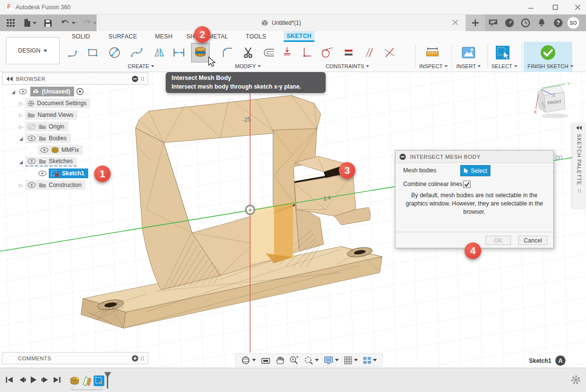 The image size is (586, 392). Describe the element at coordinates (44, 138) in the screenshot. I see `tree-item-bodies: ◢ Bodies` at that location.